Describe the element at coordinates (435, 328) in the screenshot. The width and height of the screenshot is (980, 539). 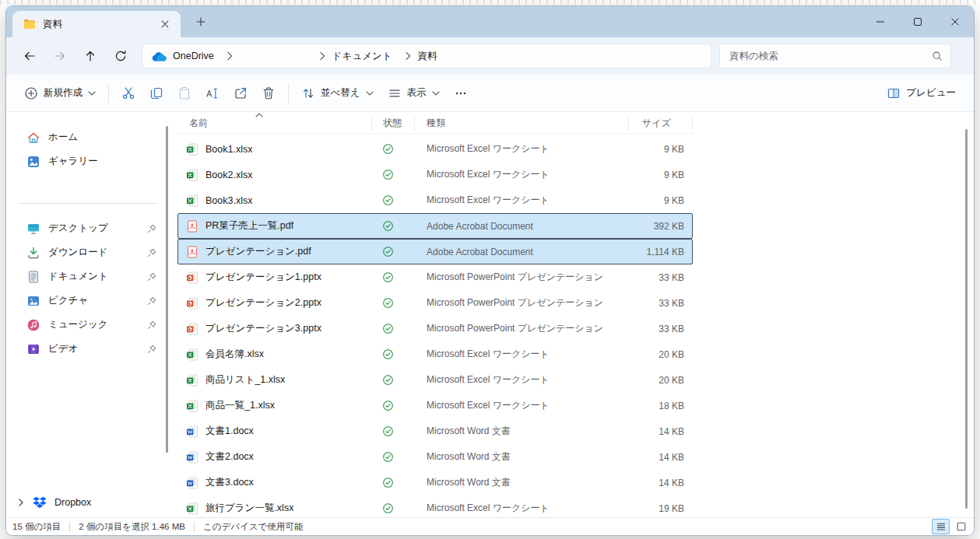
I see `プレゼンテーション3.pptx: プレゼンテーション3.pptx Microsoft PowerPoint プレゼ…` at that location.